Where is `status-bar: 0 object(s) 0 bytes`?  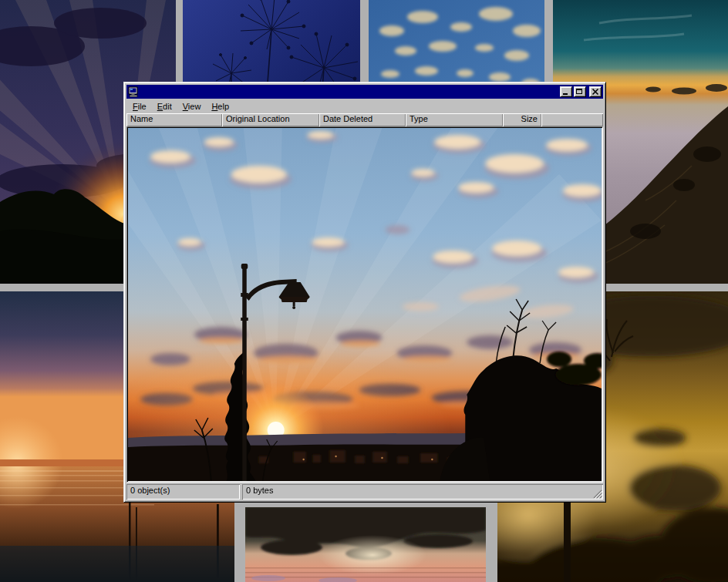 status-bar: 0 object(s) 0 bytes is located at coordinates (365, 492).